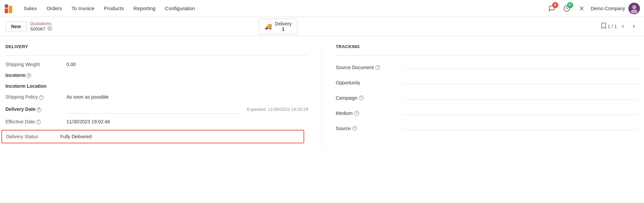  What do you see at coordinates (83, 8) in the screenshot?
I see `nav-to-invoice: To Invoice` at bounding box center [83, 8].